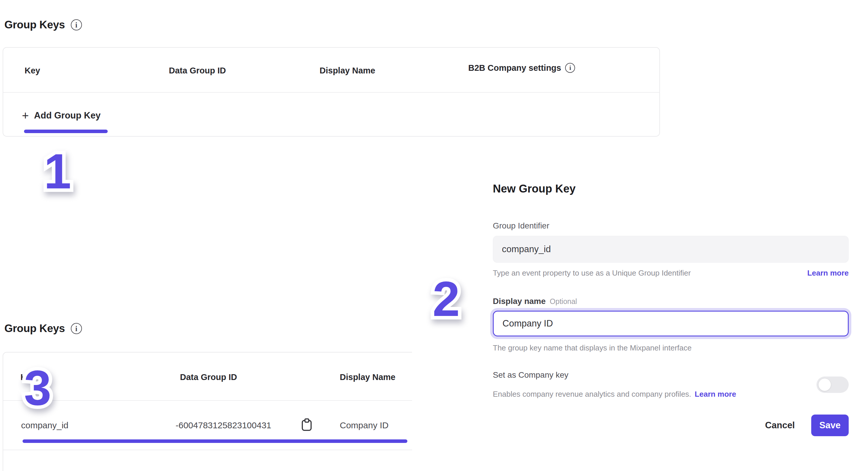  What do you see at coordinates (215, 441) in the screenshot?
I see `step3-highlight-bar` at bounding box center [215, 441].